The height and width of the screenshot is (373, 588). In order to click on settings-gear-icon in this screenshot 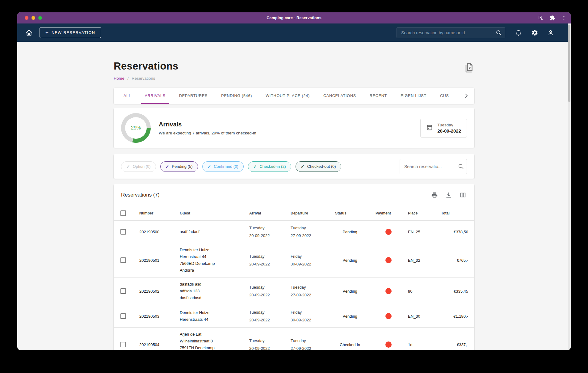, I will do `click(535, 33)`.